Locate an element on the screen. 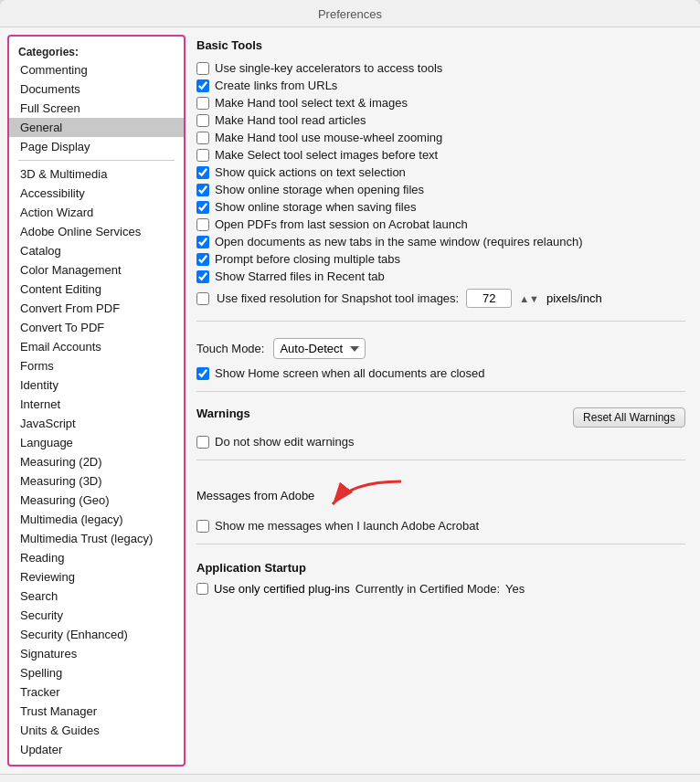  sidebar-item-measuring-2d: Measuring (2D) is located at coordinates (97, 462).